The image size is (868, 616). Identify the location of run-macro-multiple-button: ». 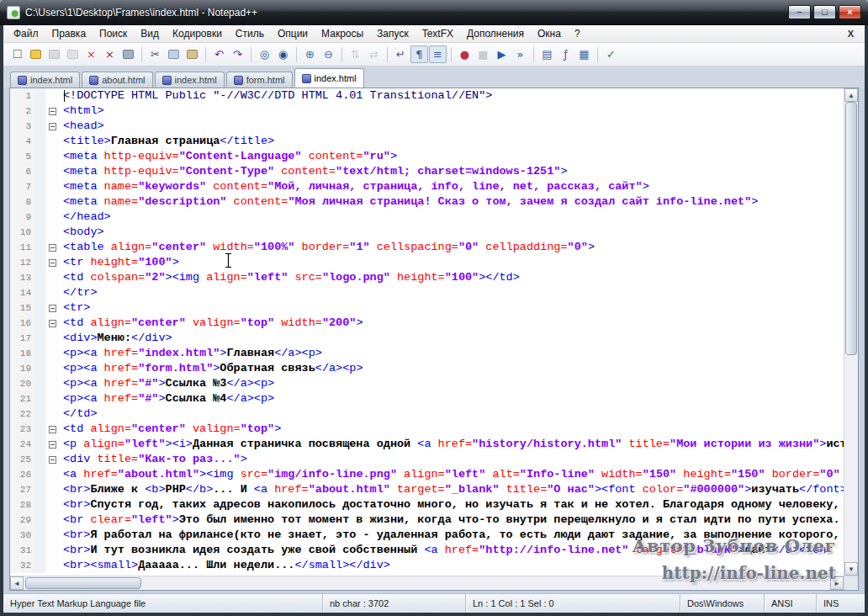
(520, 54).